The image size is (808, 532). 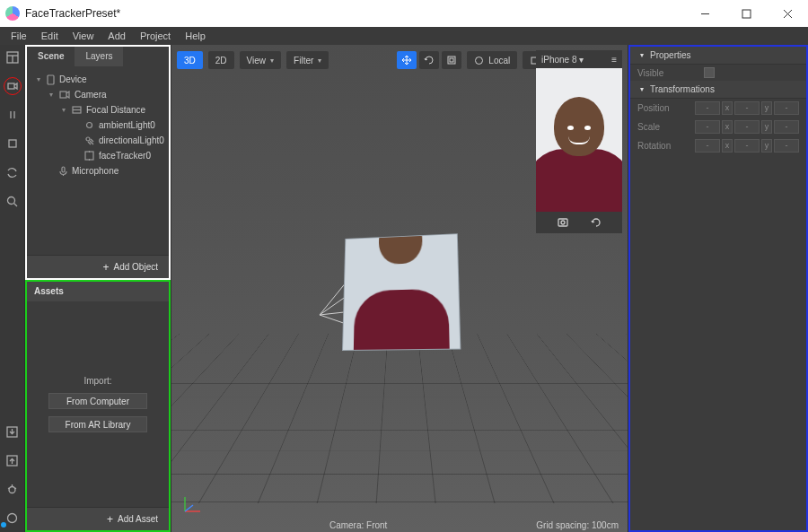 I want to click on mode-2d-button: 2D, so click(x=221, y=60).